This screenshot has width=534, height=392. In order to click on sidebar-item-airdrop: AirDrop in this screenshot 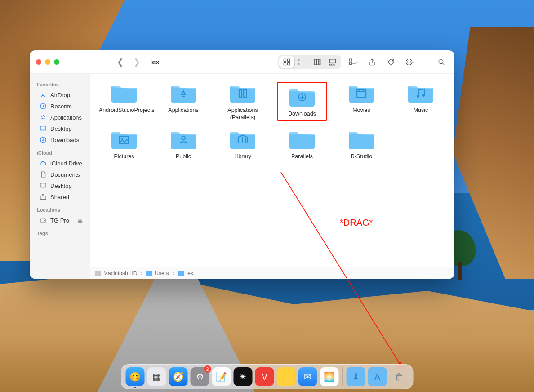, I will do `click(61, 95)`.